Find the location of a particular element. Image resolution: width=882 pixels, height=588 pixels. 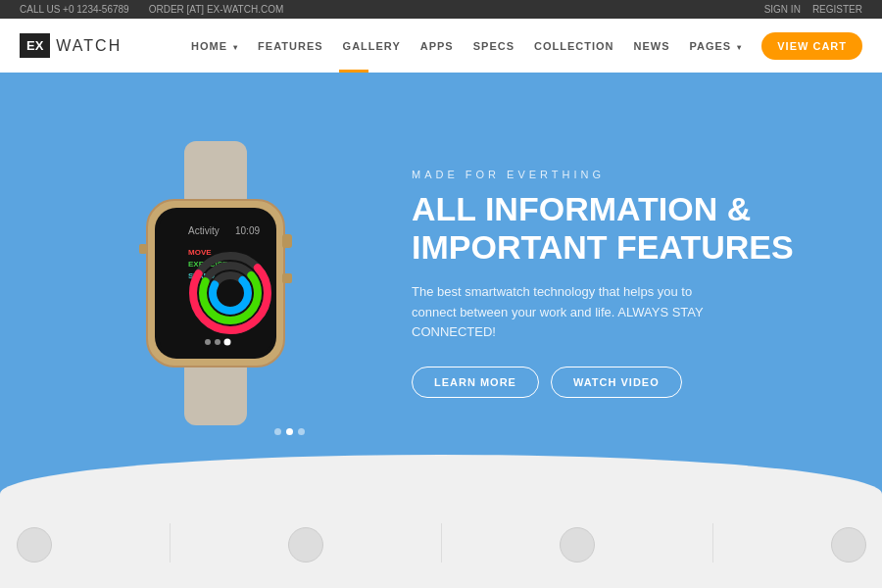

hero-eyebrow: MADE FOR EVERTHING is located at coordinates (627, 174).